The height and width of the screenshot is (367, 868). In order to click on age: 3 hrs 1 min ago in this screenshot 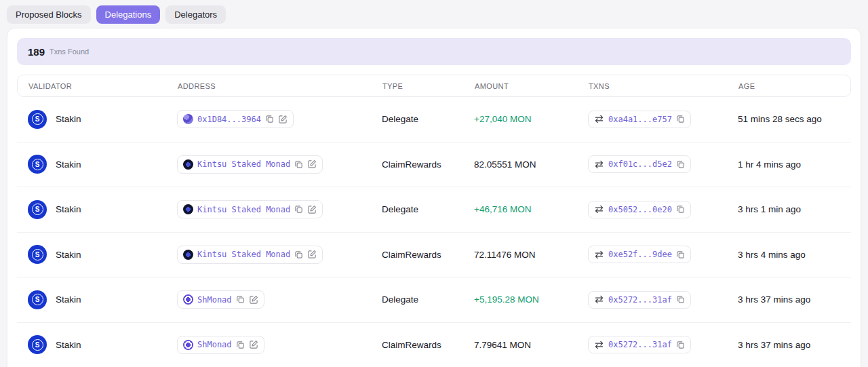, I will do `click(789, 209)`.